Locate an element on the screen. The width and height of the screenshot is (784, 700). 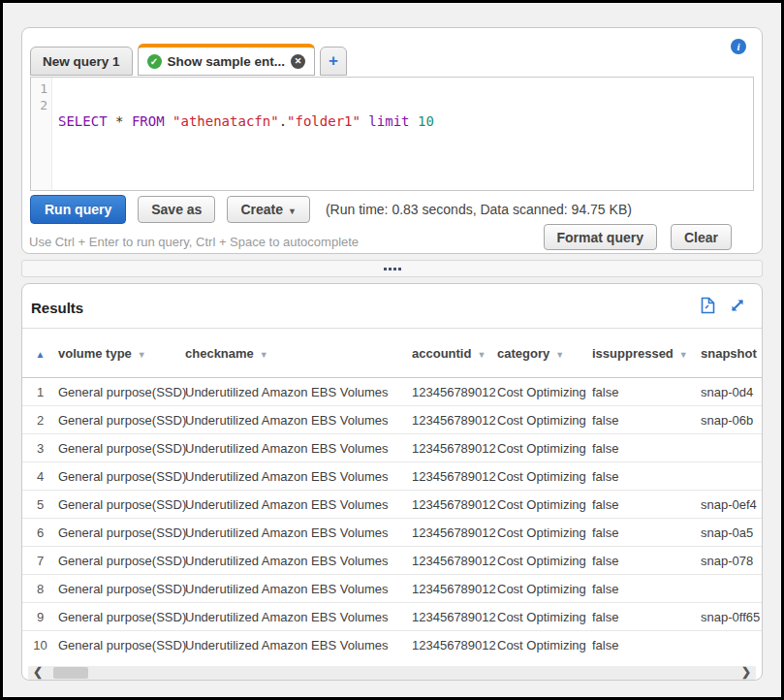
format-query-button: Format query is located at coordinates (601, 237).